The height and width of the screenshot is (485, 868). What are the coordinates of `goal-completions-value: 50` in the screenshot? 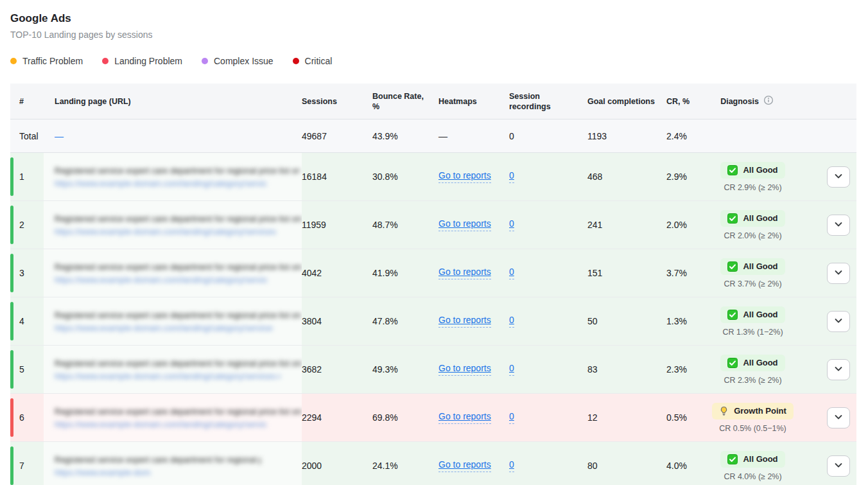 It's located at (627, 321).